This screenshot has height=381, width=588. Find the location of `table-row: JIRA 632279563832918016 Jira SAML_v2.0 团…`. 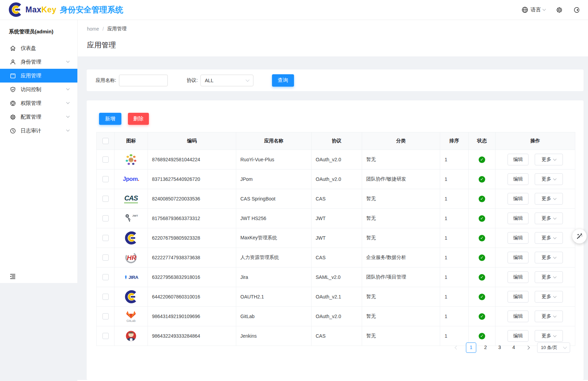

table-row: JIRA 632279563832918016 Jira SAML_v2.0 团… is located at coordinates (336, 277).